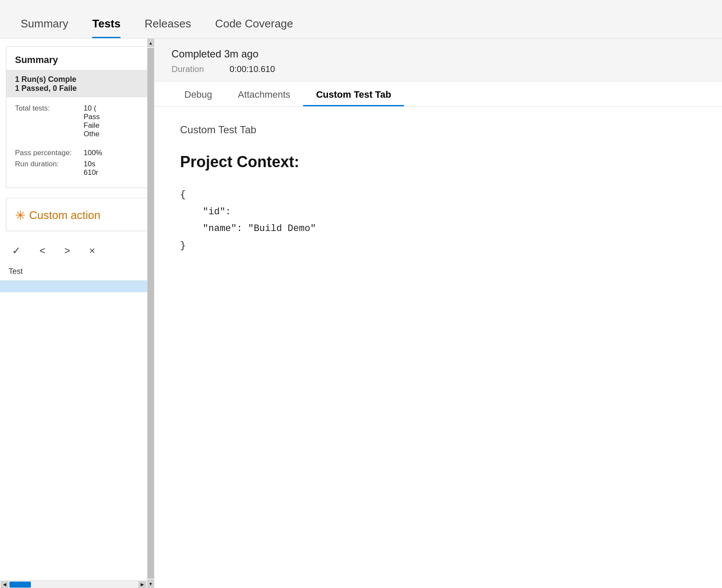 The image size is (722, 588). I want to click on tab-summary: Summary, so click(45, 23).